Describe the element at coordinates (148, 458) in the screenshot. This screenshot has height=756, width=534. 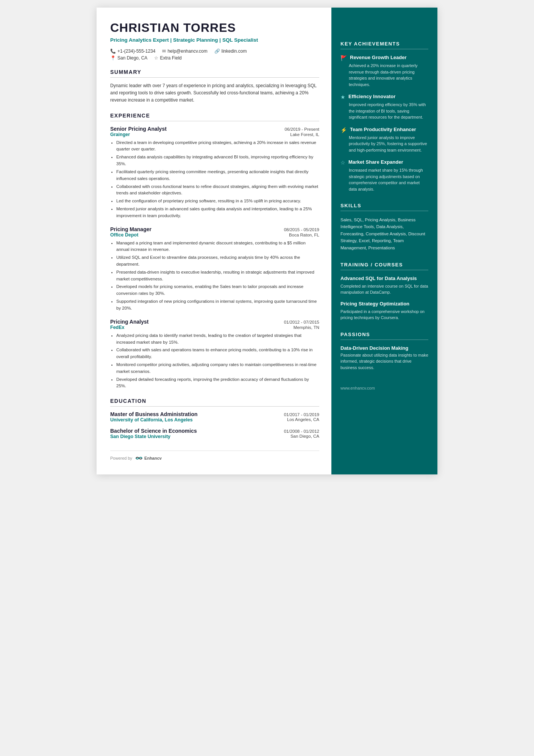
I see `enhancv-logo: Enhancv` at that location.